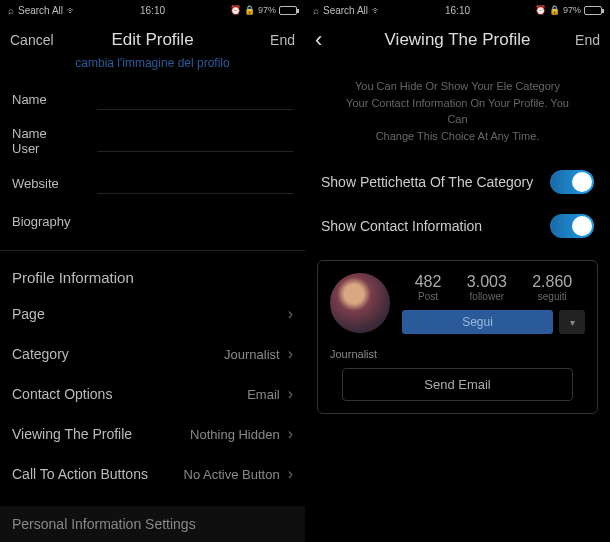 This screenshot has height=542, width=610. I want to click on toggle-category-label: Show Pettichetta Of The Category, so click(436, 182).